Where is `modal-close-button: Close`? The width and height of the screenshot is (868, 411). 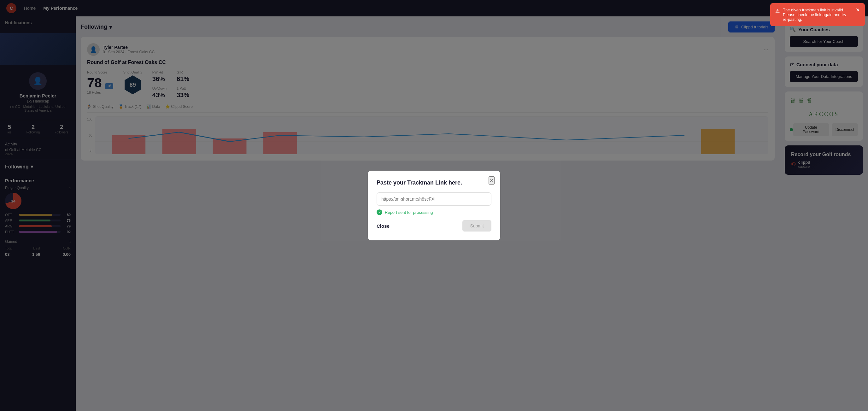 modal-close-button: Close is located at coordinates (383, 226).